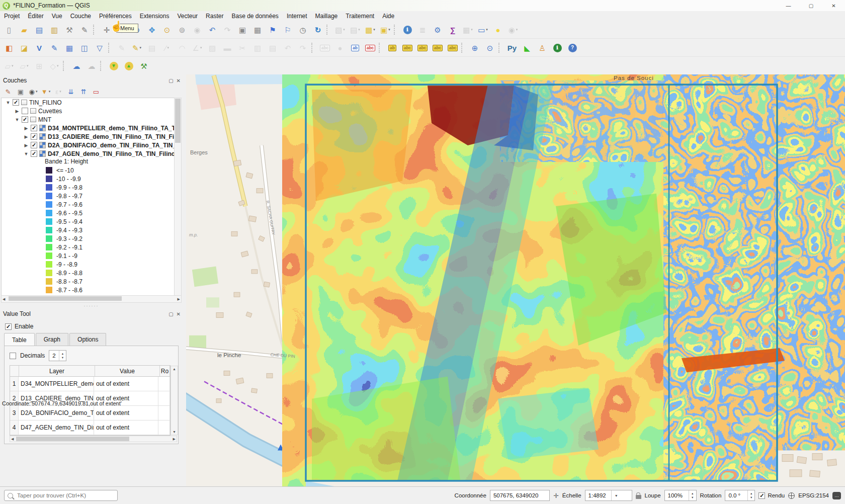  Describe the element at coordinates (527, 48) in the screenshot. I see `profile-tool-button: ◣` at that location.